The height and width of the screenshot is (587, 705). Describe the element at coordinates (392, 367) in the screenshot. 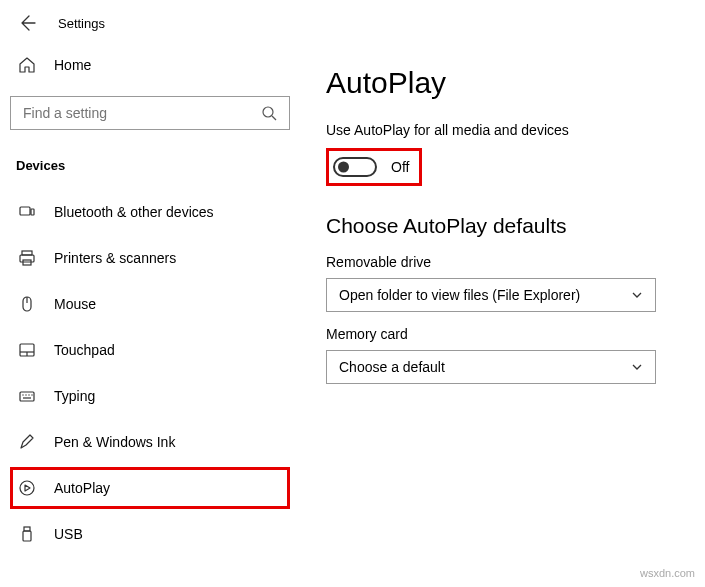

I see `dropdown-value: Choose a default` at that location.